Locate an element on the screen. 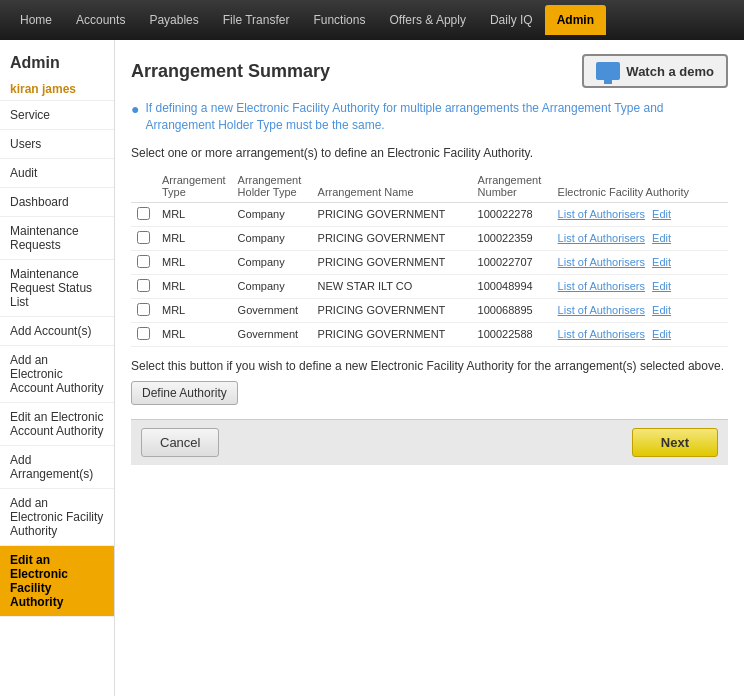 The height and width of the screenshot is (696, 744). cell-type-0: MRL is located at coordinates (194, 214).